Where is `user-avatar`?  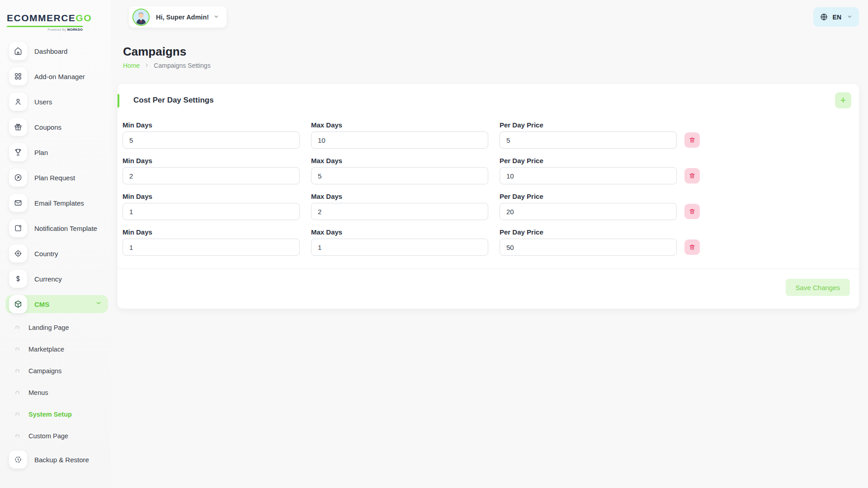 user-avatar is located at coordinates (141, 17).